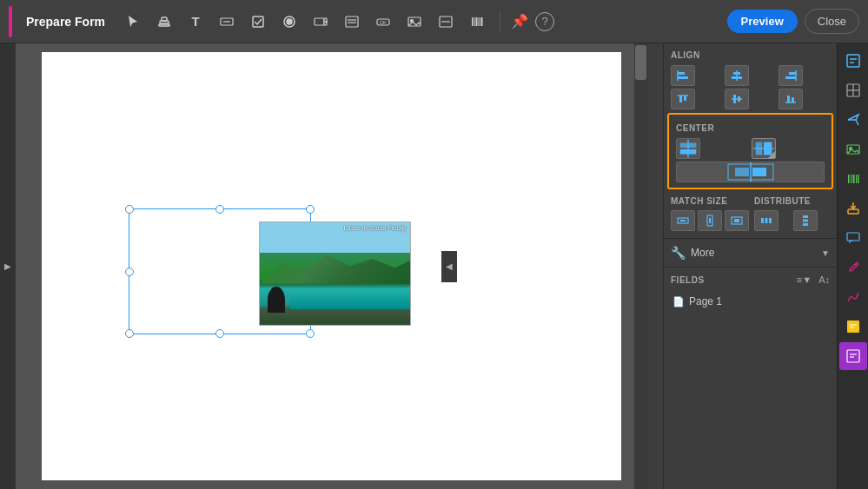 This screenshot has height=489, width=868. I want to click on combobox-tool, so click(321, 22).